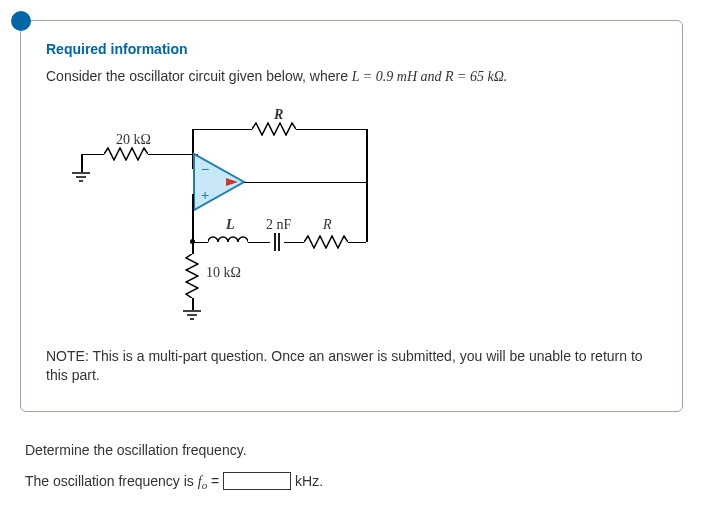  What do you see at coordinates (21, 21) in the screenshot?
I see `info-icon` at bounding box center [21, 21].